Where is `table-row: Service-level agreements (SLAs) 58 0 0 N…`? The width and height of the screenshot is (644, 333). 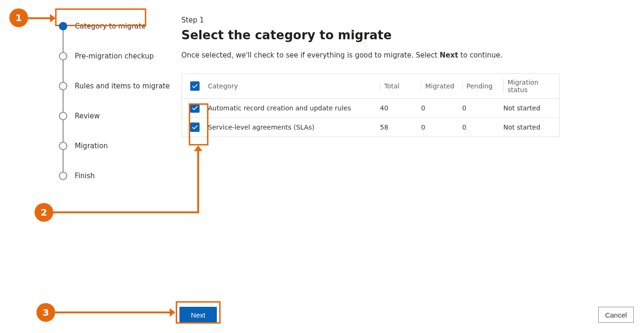 table-row: Service-level agreements (SLAs) 58 0 0 N… is located at coordinates (371, 127).